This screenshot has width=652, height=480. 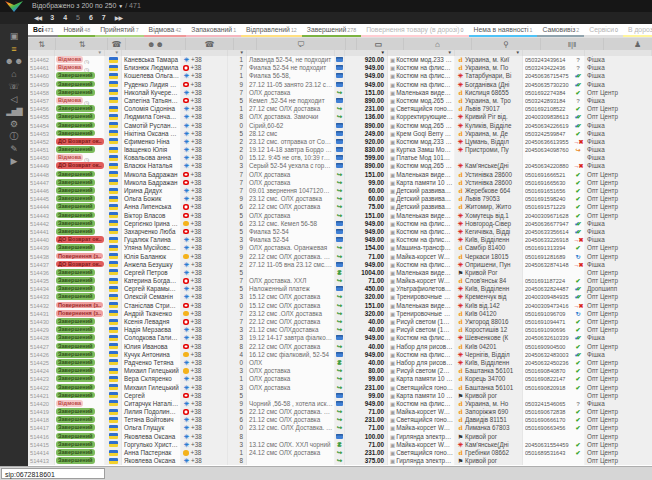 I want to click on table-row-order-514434: 514434ЗавершенийСергей Карамышев✳+385Нал…, so click(x=340, y=289).